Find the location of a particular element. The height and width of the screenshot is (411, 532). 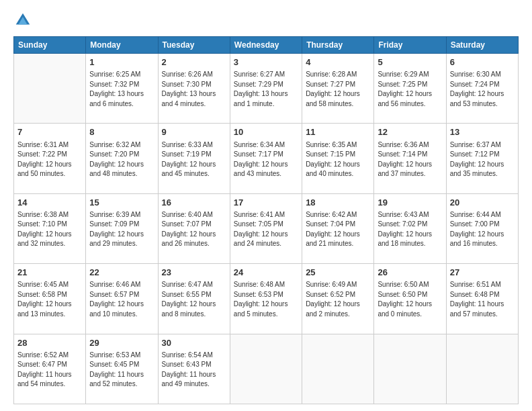

calendar-cell: 9Sunrise: 6:33 AMSunset: 7:19 PMDaylight… is located at coordinates (193, 158).